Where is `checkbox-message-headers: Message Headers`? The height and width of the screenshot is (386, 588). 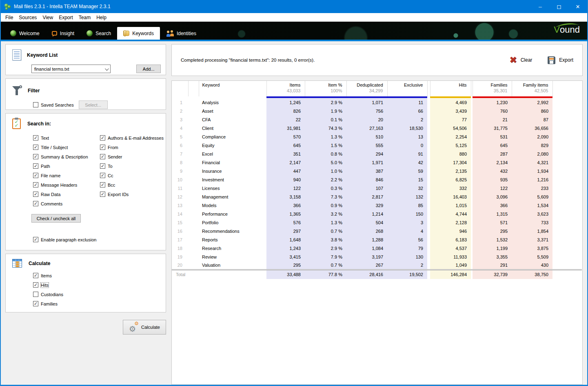
checkbox-message-headers: Message Headers is located at coordinates (67, 185).